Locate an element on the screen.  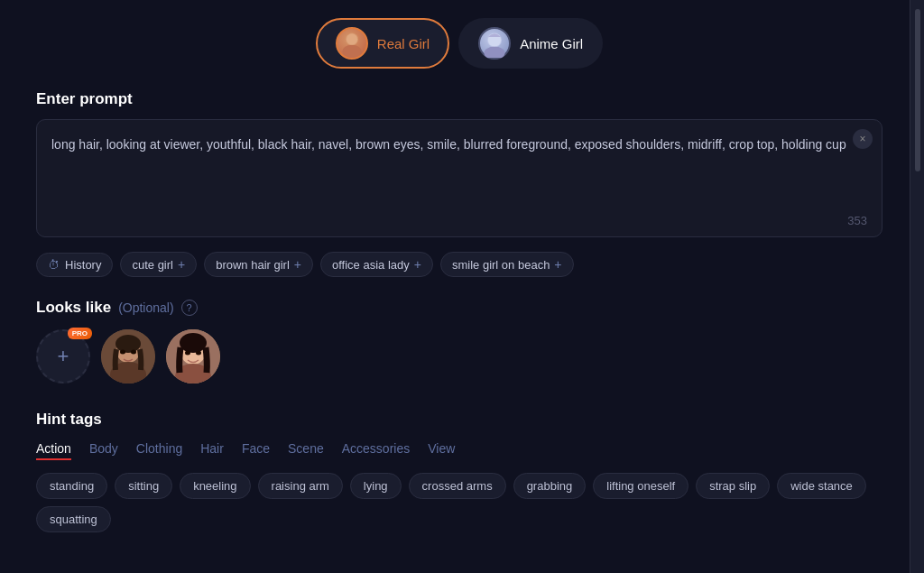
char-count: 353 is located at coordinates (459, 220).